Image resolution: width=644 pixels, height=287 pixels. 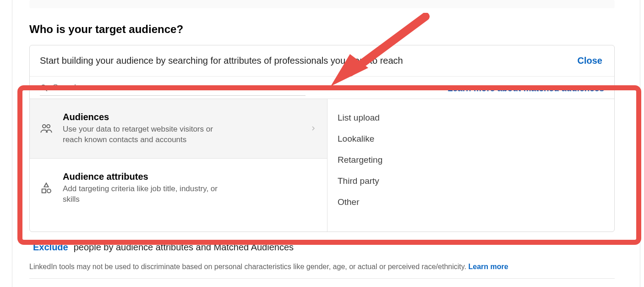 What do you see at coordinates (322, 259) in the screenshot?
I see `bottom-section: Exclude people by audience attributes an…` at bounding box center [322, 259].